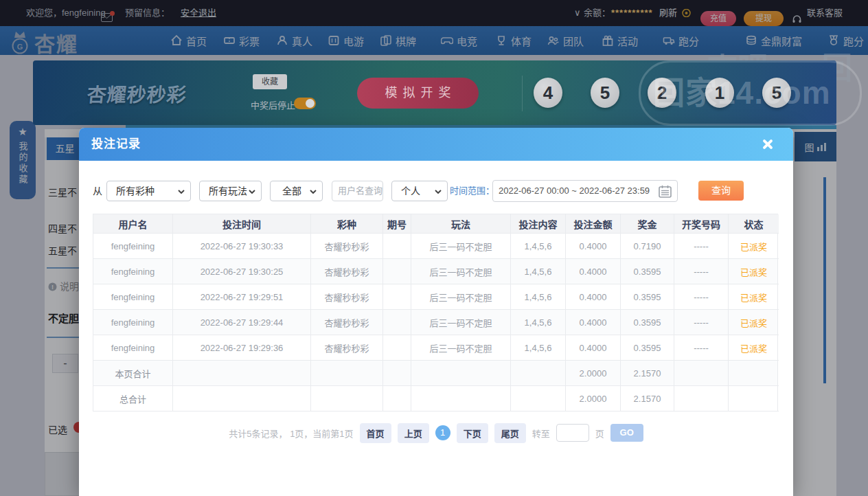 This screenshot has width=868, height=496. I want to click on draw-ball: 4, so click(548, 93).